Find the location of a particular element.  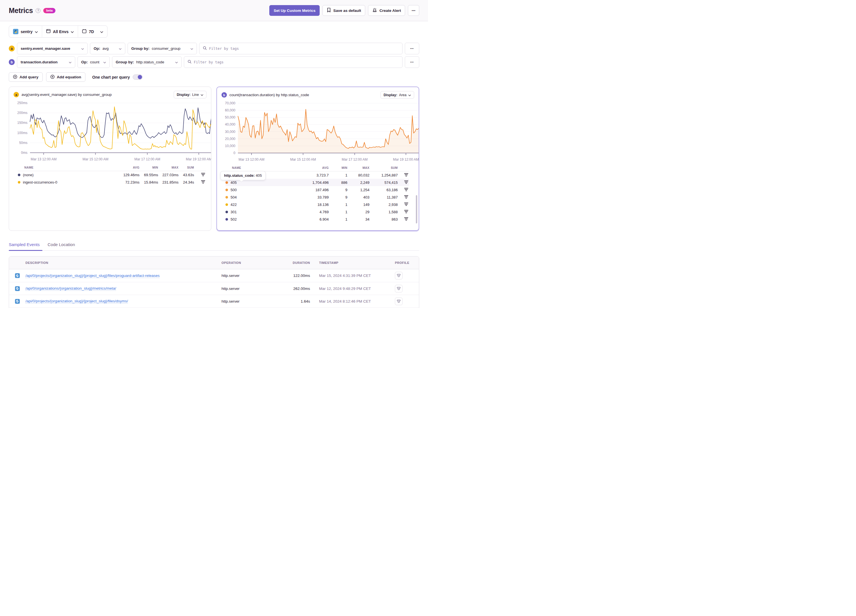

search-icon is located at coordinates (189, 62).